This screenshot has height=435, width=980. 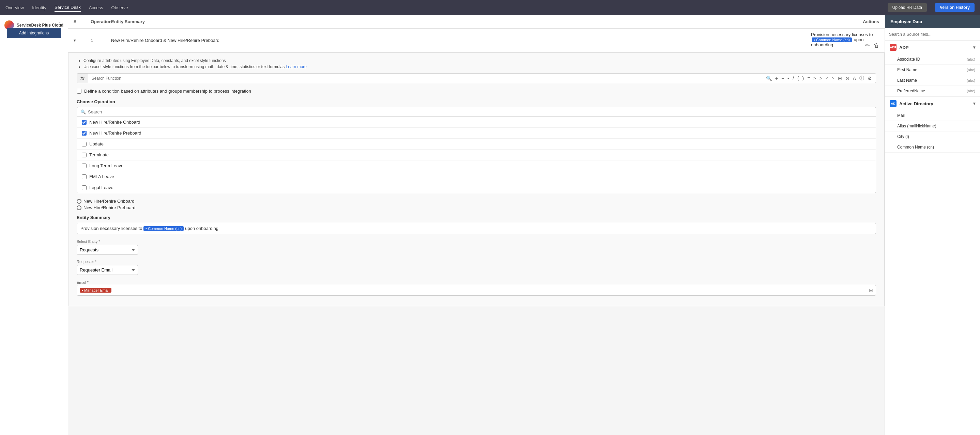 I want to click on entity-summary-section: Entity Summary Provision necessary licen…, so click(x=476, y=224).